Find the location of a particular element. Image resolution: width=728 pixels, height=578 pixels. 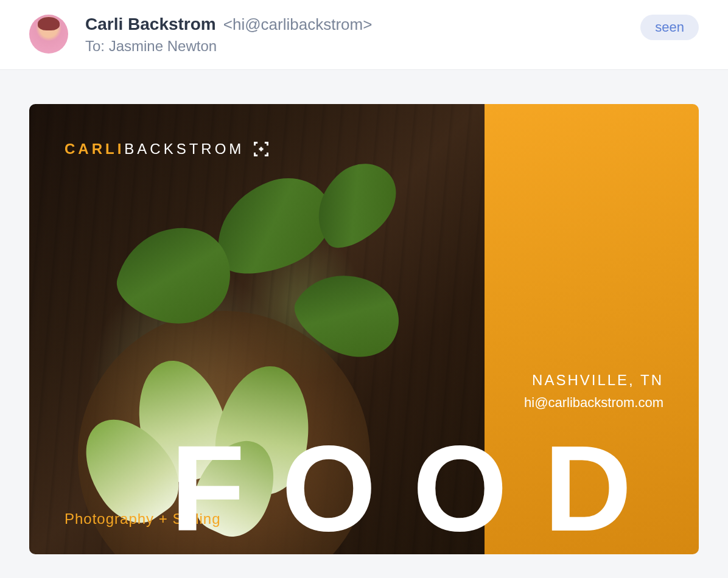

hero-word: FOOD is located at coordinates (419, 489).